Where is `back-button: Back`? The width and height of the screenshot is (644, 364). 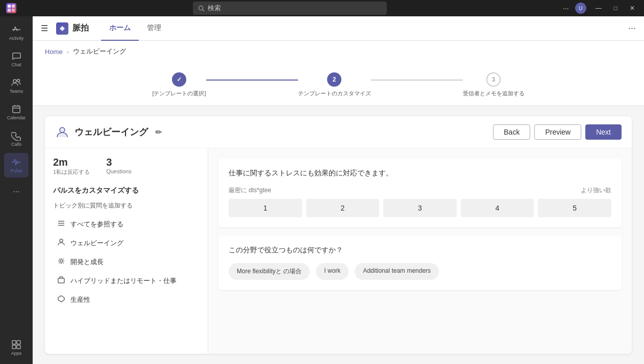
back-button: Back is located at coordinates (511, 132).